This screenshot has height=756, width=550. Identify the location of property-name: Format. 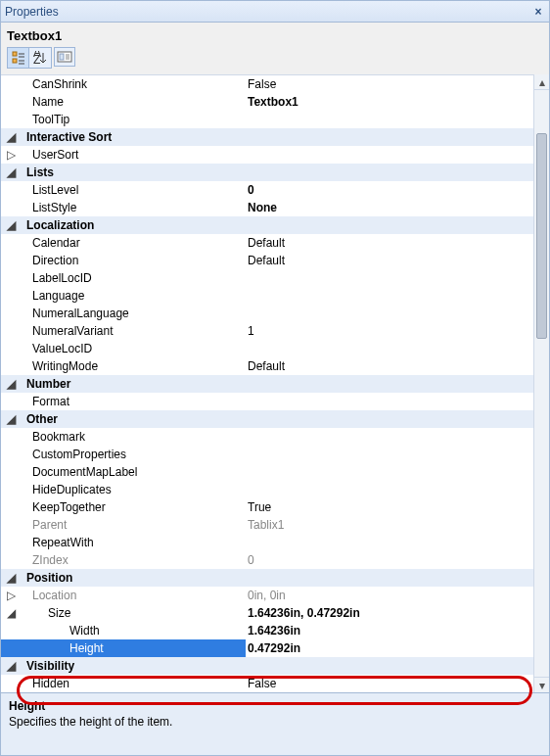
(133, 402).